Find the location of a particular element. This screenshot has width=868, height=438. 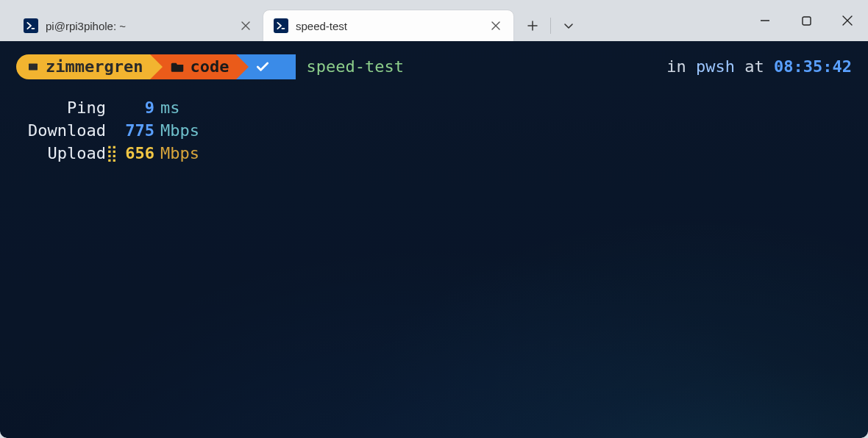

prompt-shell: pwsh is located at coordinates (715, 66).